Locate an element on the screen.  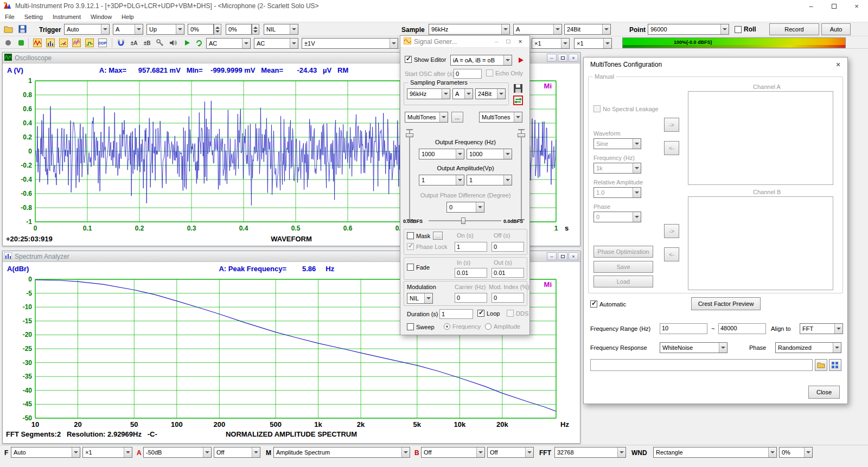
browse-folder-button is located at coordinates (821, 365).